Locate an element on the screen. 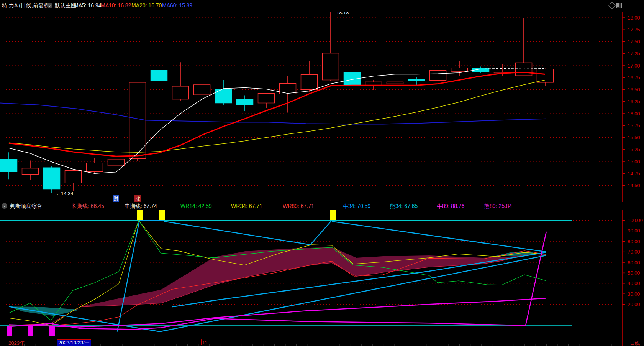 The height and width of the screenshot is (346, 644). indicator-tick-label: 30.00 is located at coordinates (634, 294).